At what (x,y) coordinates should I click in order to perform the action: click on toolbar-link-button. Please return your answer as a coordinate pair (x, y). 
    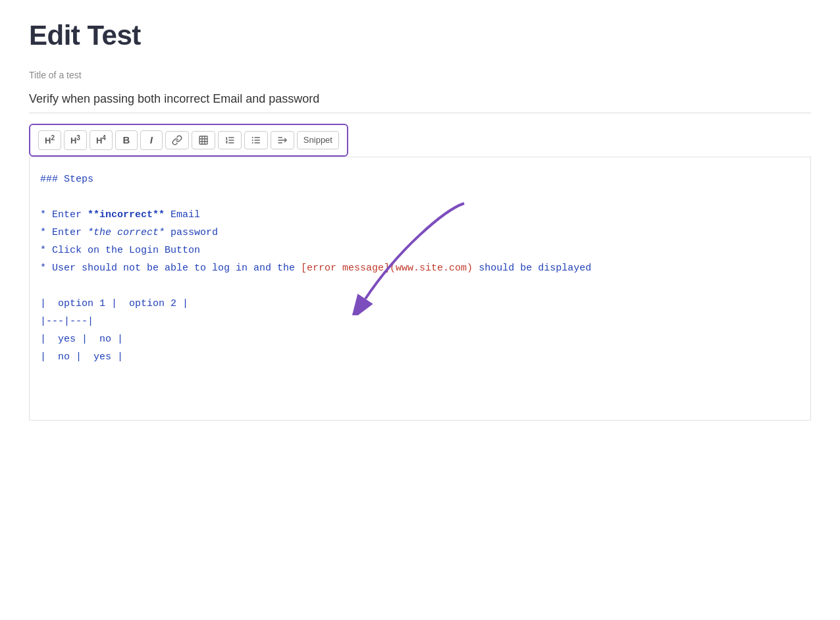
    Looking at the image, I should click on (177, 140).